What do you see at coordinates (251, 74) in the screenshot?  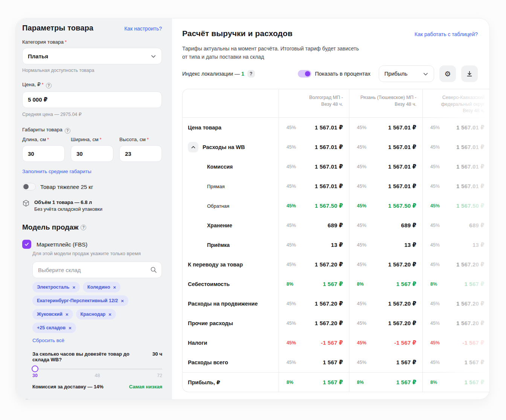 I see `localization-help-icon: ?` at bounding box center [251, 74].